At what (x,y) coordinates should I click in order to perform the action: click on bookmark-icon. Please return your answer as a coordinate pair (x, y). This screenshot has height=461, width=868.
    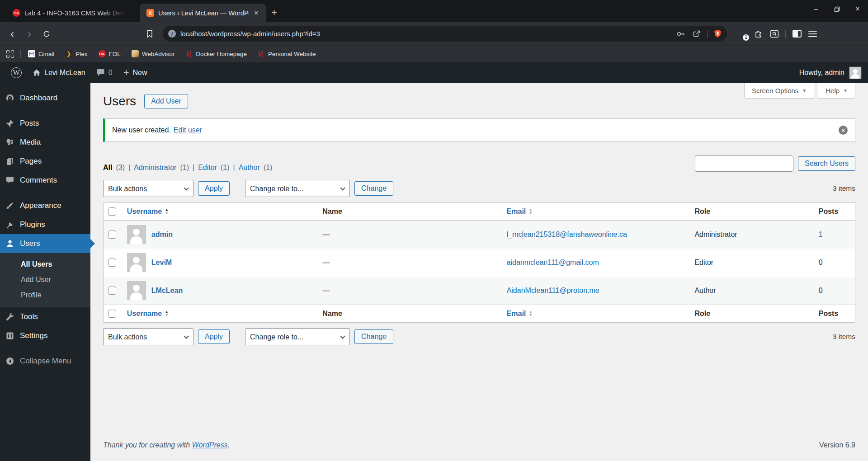
    Looking at the image, I should click on (150, 34).